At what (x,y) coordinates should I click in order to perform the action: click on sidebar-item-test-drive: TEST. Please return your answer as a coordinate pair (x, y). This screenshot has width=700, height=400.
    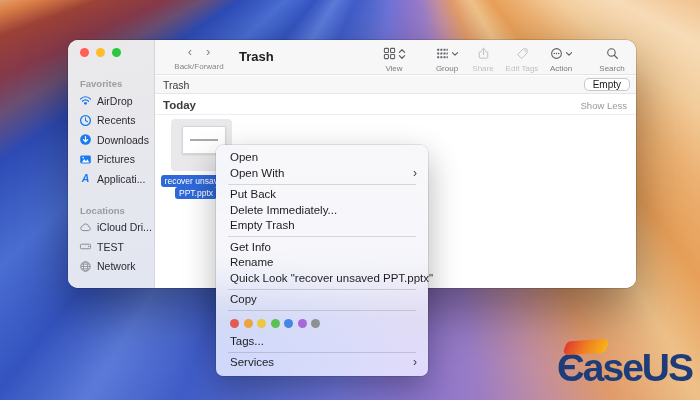
    Looking at the image, I should click on (111, 247).